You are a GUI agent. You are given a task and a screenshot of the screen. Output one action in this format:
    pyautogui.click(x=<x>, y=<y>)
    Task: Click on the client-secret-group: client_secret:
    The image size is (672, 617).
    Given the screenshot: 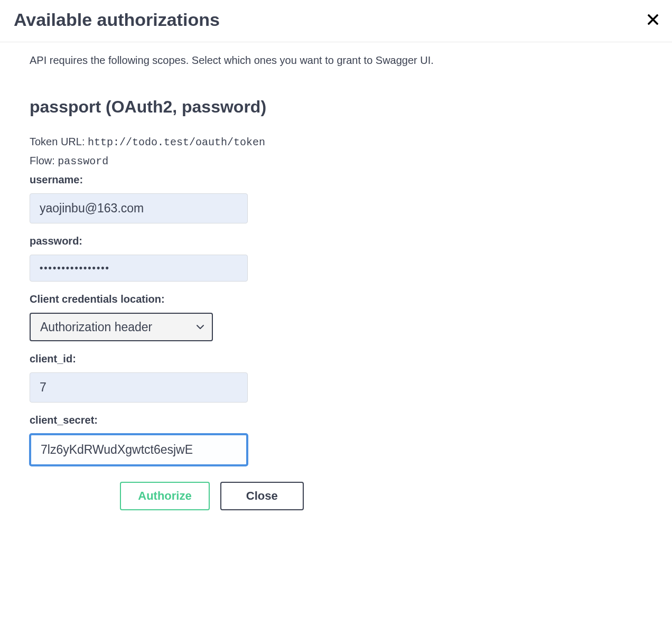 What is the action you would take?
    pyautogui.click(x=336, y=440)
    